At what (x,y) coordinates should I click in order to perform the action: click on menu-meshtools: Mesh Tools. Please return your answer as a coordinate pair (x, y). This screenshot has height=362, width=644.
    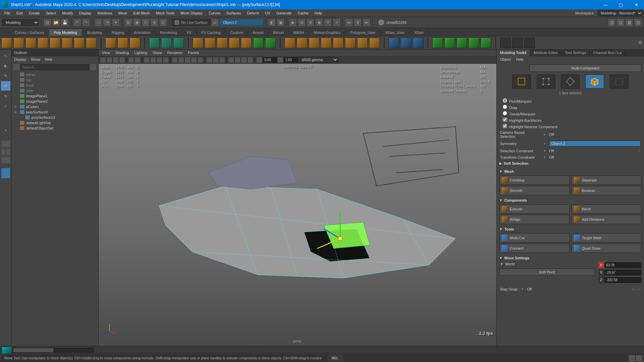
    Looking at the image, I should click on (165, 13).